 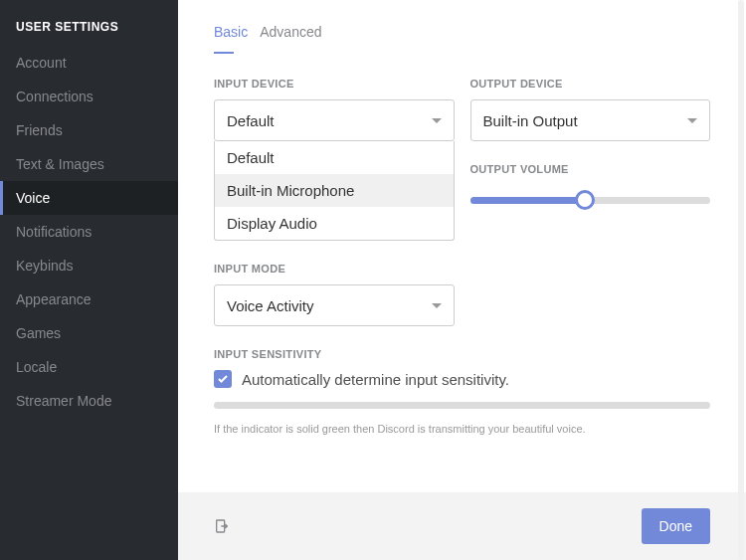 What do you see at coordinates (334, 269) in the screenshot?
I see `input-mode-label: INPUT MODE` at bounding box center [334, 269].